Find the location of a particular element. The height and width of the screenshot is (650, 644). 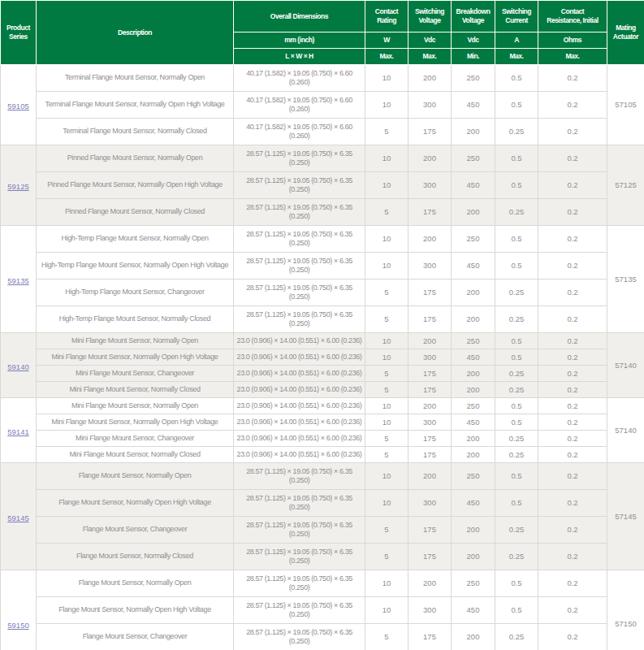

col-limit-contact-rating: Max. is located at coordinates (387, 57).